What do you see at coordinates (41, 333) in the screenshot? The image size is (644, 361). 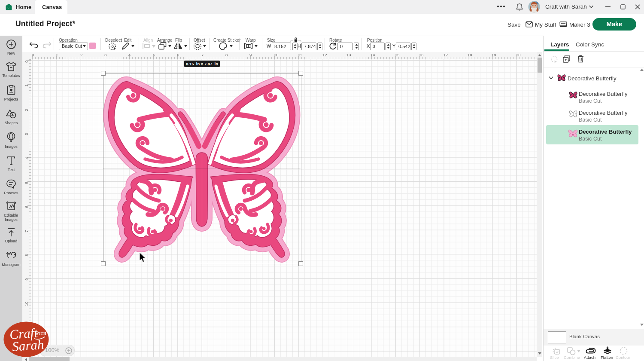 I see `svg-text: WITH` at bounding box center [41, 333].